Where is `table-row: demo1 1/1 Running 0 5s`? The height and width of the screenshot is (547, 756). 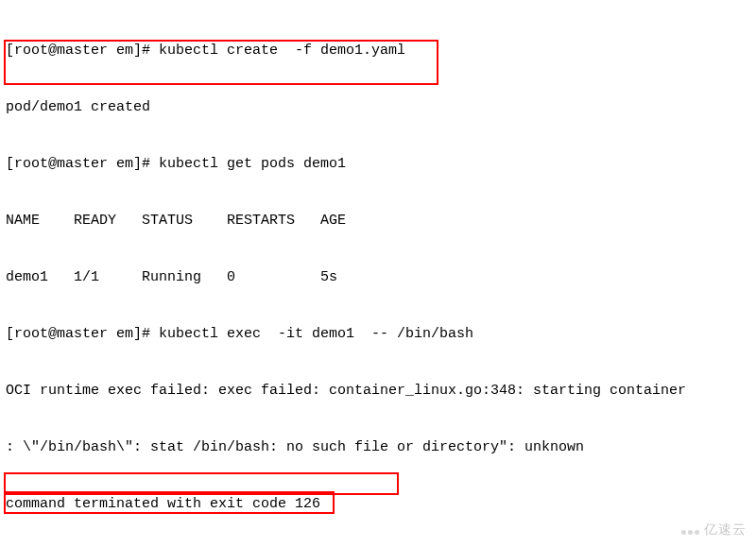 table-row: demo1 1/1 Running 0 5s is located at coordinates (378, 278).